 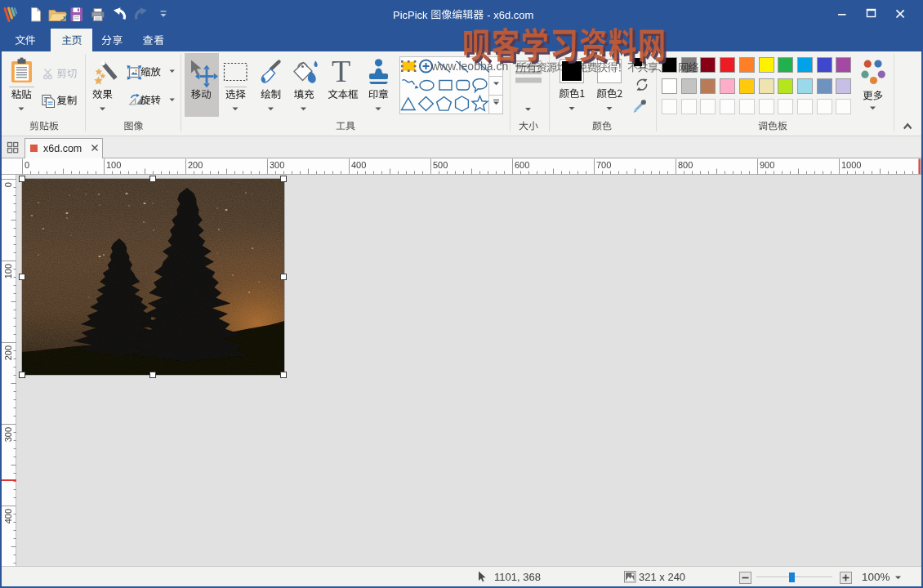 What do you see at coordinates (604, 165) in the screenshot?
I see `svg-text: 700` at bounding box center [604, 165].